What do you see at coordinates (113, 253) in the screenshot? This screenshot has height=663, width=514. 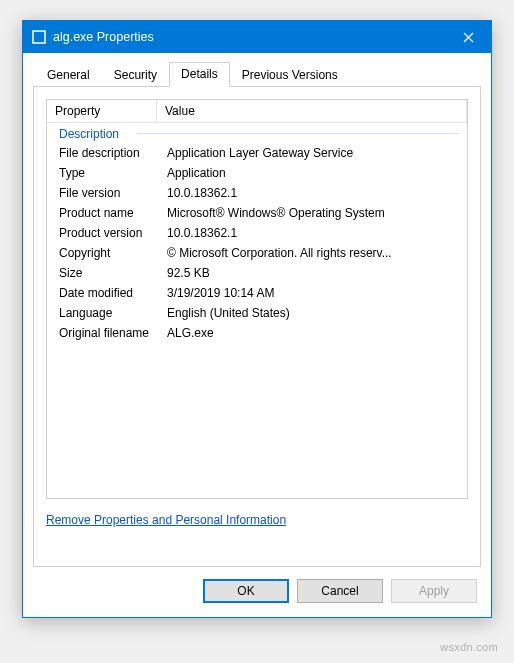 I see `prop-label: Copyright` at bounding box center [113, 253].